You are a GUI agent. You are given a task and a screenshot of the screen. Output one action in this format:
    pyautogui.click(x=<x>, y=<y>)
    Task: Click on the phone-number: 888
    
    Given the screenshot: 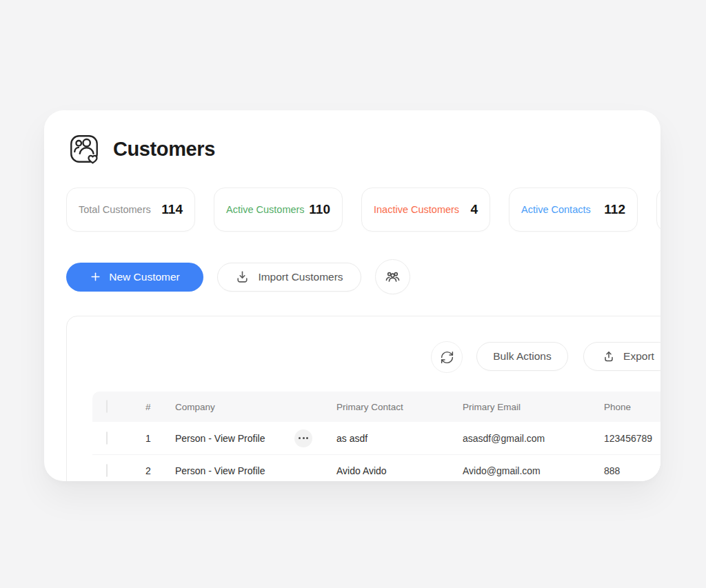 What is the action you would take?
    pyautogui.click(x=612, y=471)
    